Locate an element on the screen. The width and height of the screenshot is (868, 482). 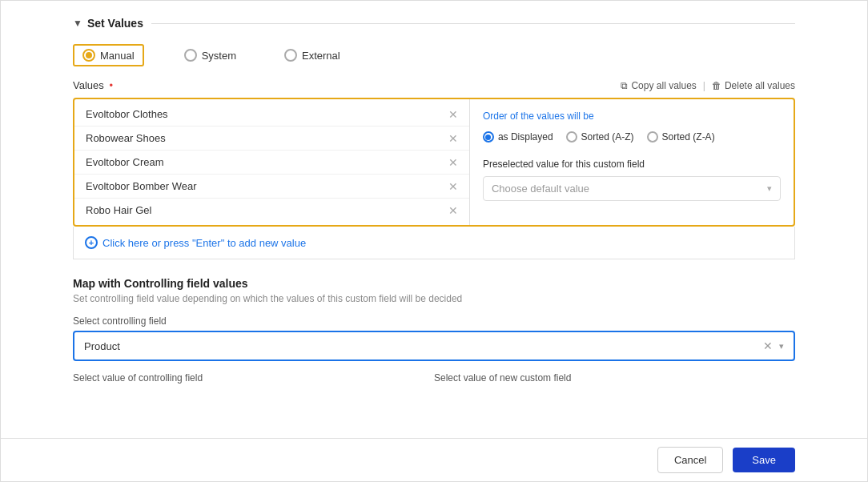
value-item: Robo Hair Gel ✕ is located at coordinates (272, 210).